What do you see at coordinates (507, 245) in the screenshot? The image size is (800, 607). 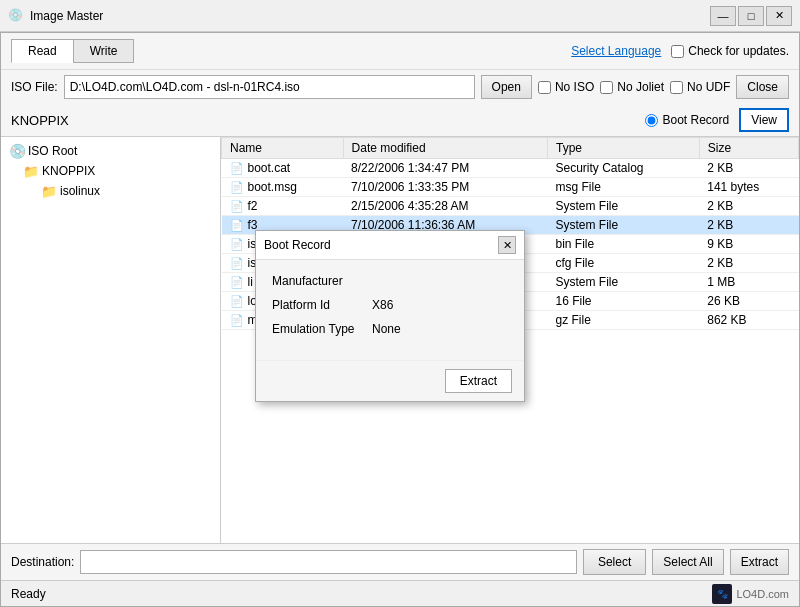 I see `dialog-close-button: ✕` at bounding box center [507, 245].